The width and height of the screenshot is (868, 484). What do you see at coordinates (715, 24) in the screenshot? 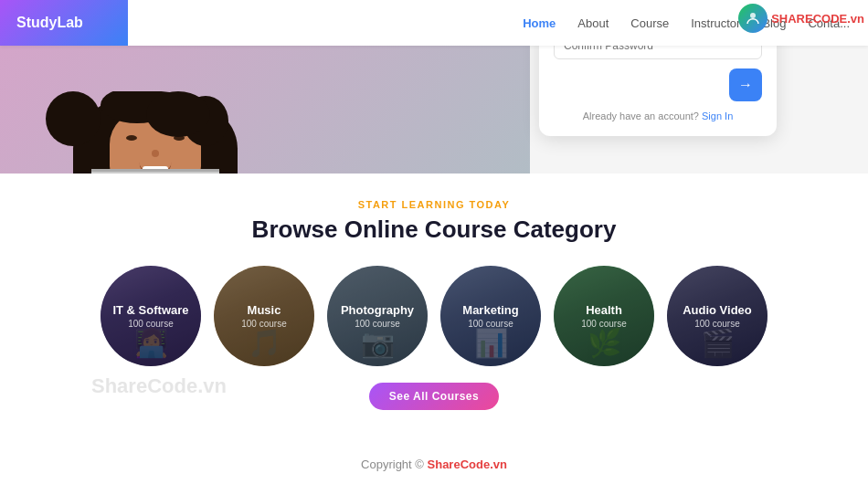
I see `nav-instructor: Instructor` at bounding box center [715, 24].